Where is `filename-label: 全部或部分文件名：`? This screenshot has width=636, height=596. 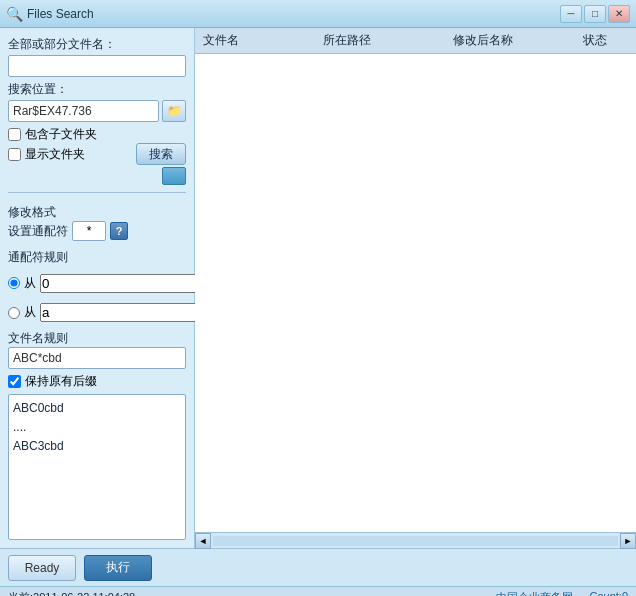 filename-label: 全部或部分文件名： is located at coordinates (97, 44).